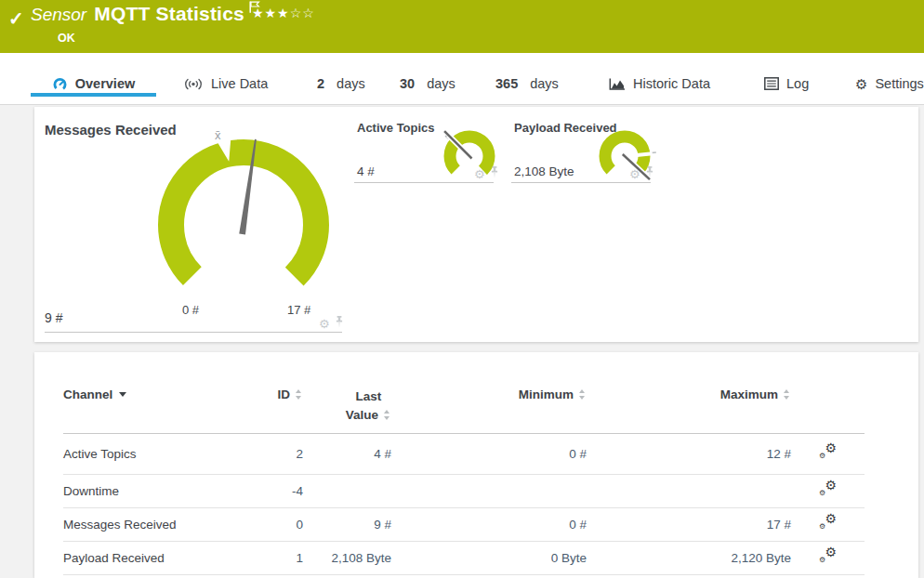 The height and width of the screenshot is (578, 924). Describe the element at coordinates (407, 84) in the screenshot. I see `tab-number: 30` at that location.